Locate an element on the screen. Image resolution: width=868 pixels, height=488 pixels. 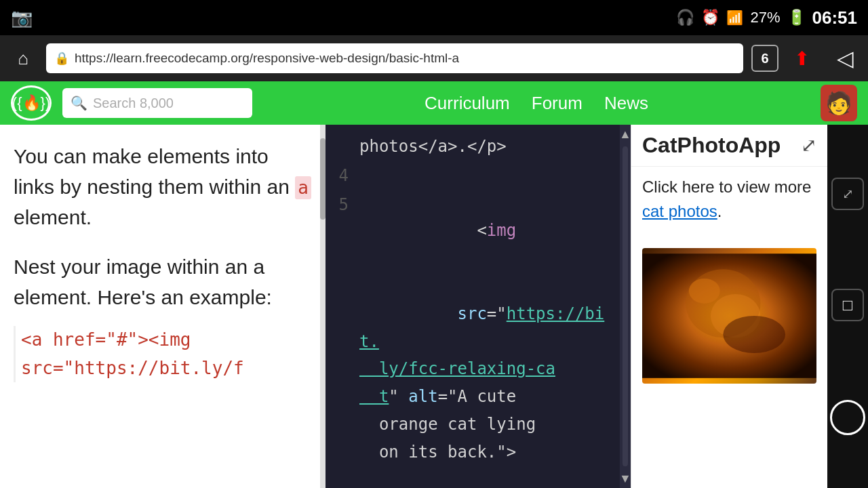
upload-button: ⬆ is located at coordinates (802, 58).